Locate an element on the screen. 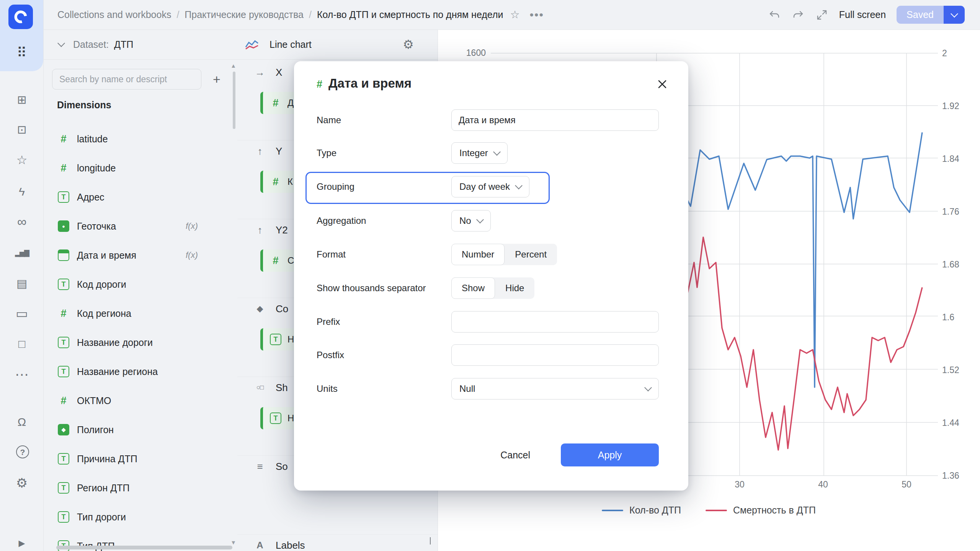 This screenshot has height=551, width=980. breadcrumb-item: Практические руководства is located at coordinates (244, 15).